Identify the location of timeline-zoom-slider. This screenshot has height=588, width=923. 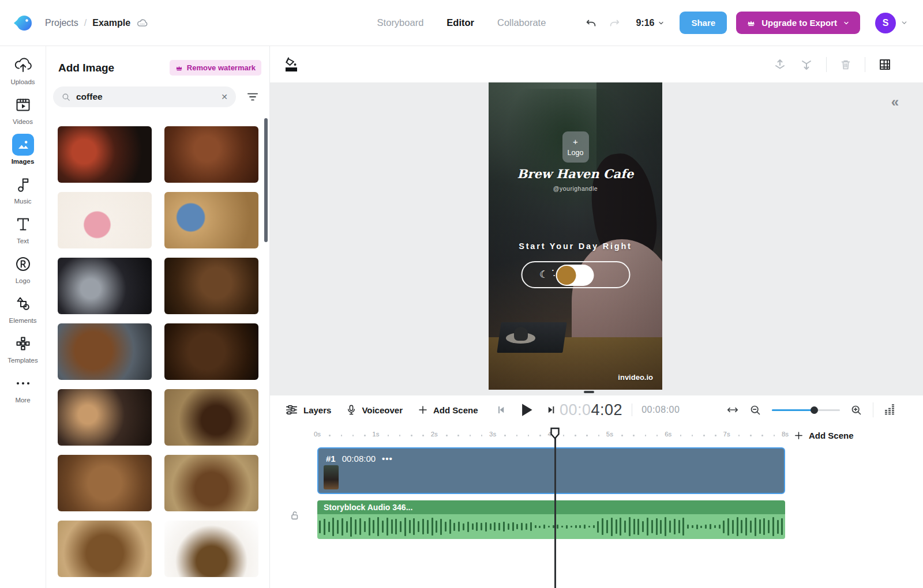
(806, 410).